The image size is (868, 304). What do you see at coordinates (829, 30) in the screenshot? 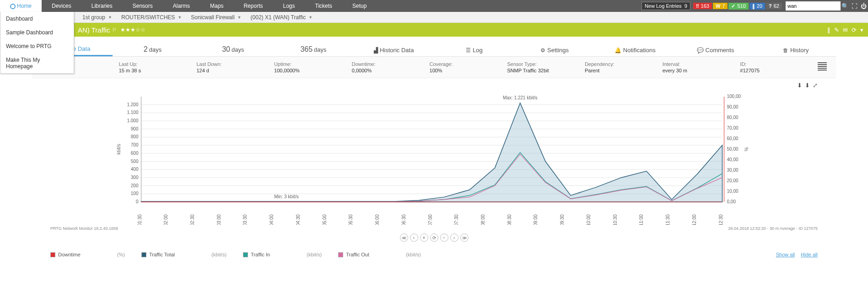
I see `pause-icon: ‖` at bounding box center [829, 30].